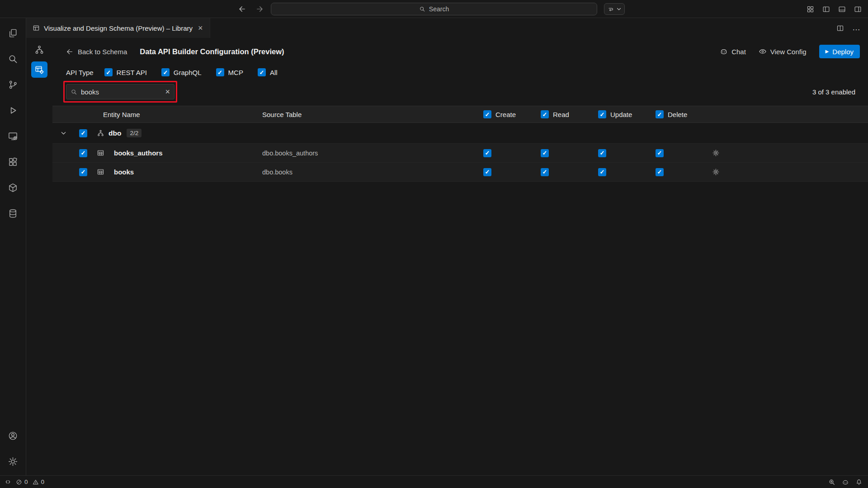  What do you see at coordinates (845, 482) in the screenshot?
I see `status-bar-right` at bounding box center [845, 482].